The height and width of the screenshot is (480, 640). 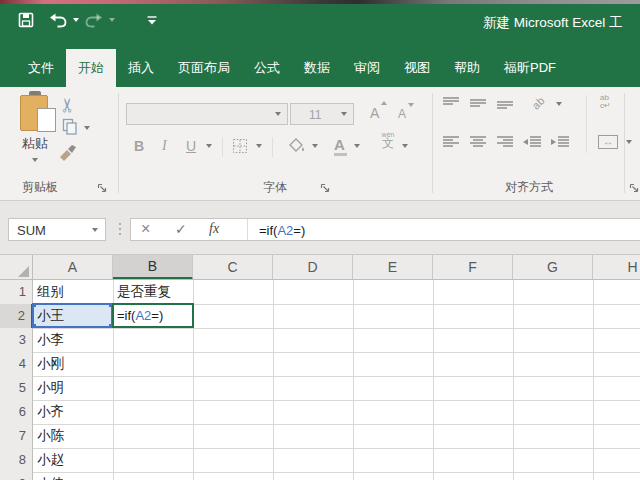 What do you see at coordinates (473, 268) in the screenshot?
I see `column-header-f: F` at bounding box center [473, 268].